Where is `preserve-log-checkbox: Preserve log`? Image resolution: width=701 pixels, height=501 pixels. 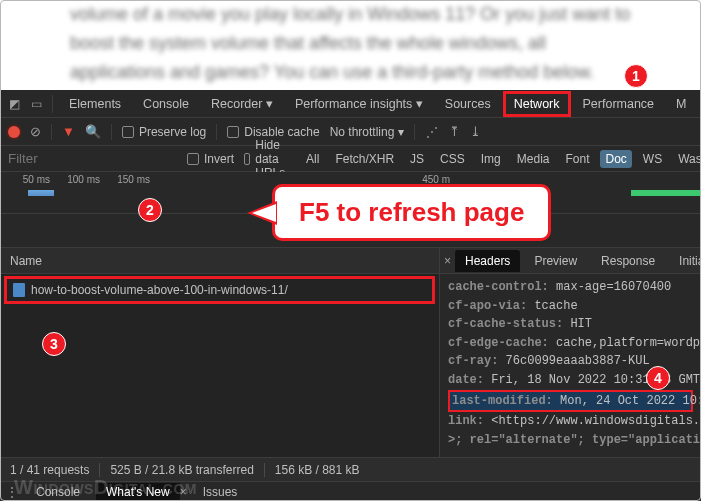 preserve-log-checkbox: Preserve log is located at coordinates (164, 132).